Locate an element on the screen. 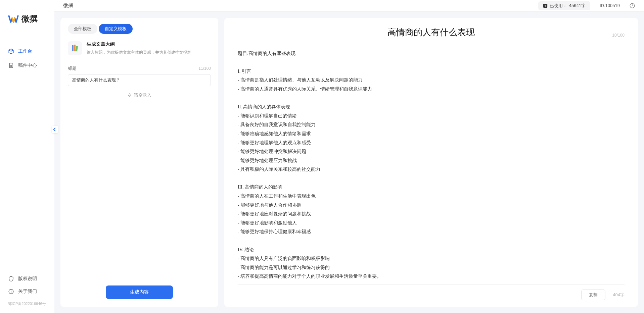  output-footer: 复制 404字 is located at coordinates (431, 293).